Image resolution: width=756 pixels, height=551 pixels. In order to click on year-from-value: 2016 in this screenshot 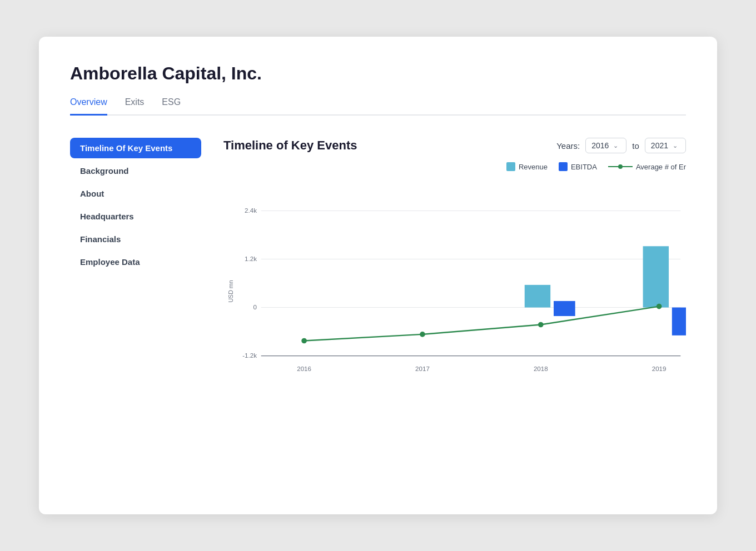, I will do `click(600, 146)`.